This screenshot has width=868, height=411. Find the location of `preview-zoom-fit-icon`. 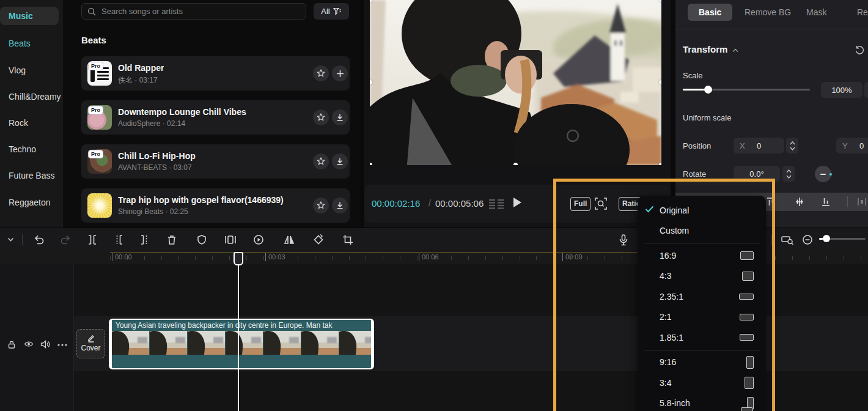

preview-zoom-fit-icon is located at coordinates (601, 204).